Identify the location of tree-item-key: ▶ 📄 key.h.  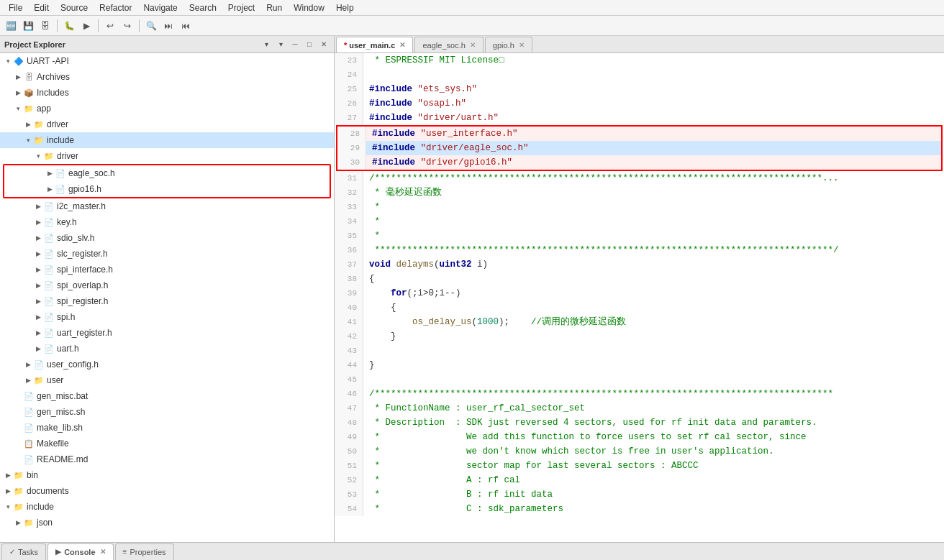
(167, 222).